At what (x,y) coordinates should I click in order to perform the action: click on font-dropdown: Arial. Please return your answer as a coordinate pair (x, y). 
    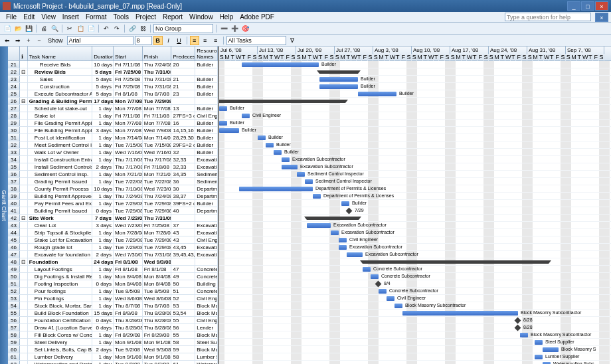
    Looking at the image, I should click on (100, 41).